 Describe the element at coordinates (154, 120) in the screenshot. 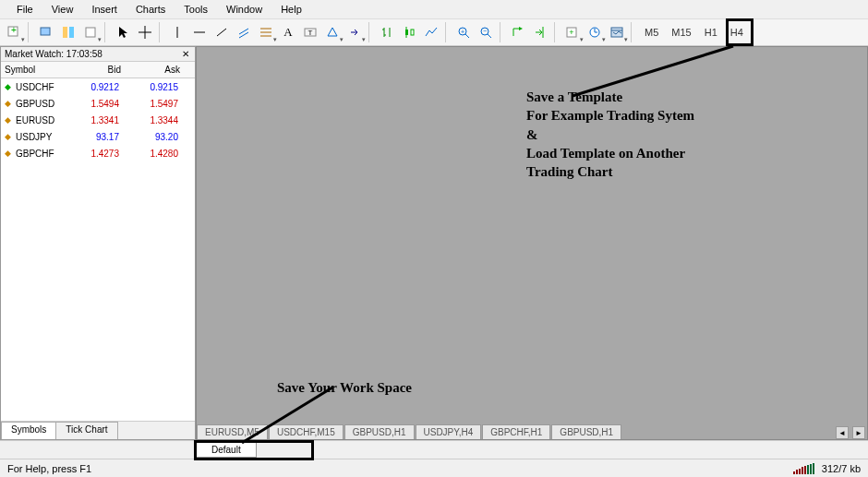

I see `ask-value: 1.3344` at that location.